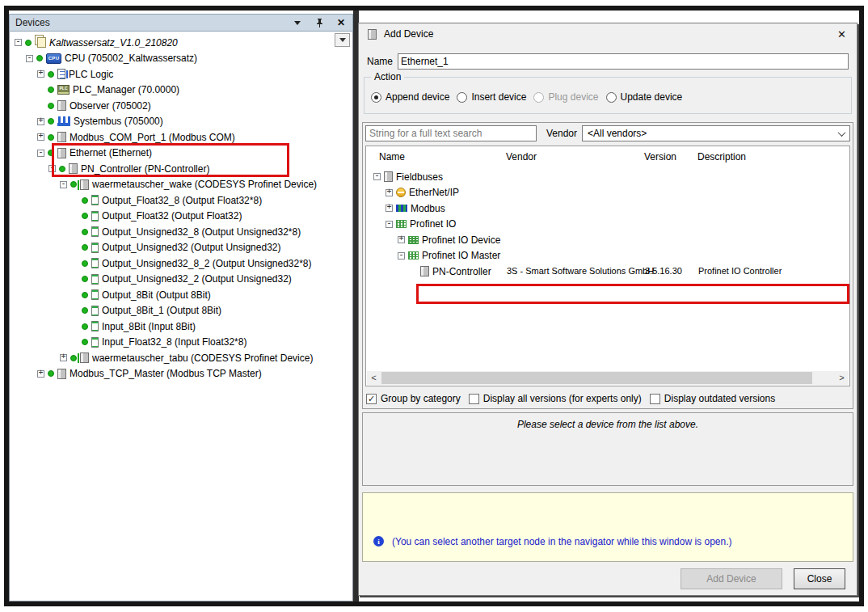 The width and height of the screenshot is (868, 612). What do you see at coordinates (172, 91) in the screenshot?
I see `tree-item-plc-manager-70-0000: PLC_Manager (70.0000)` at bounding box center [172, 91].